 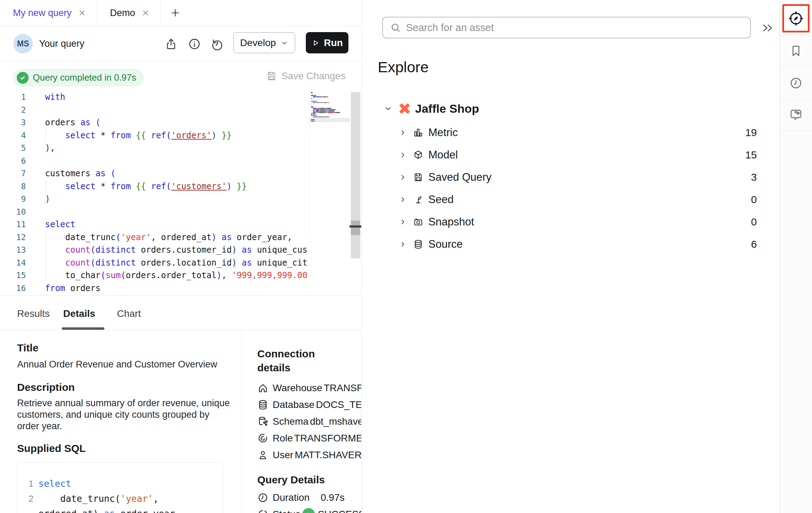 What do you see at coordinates (567, 28) in the screenshot?
I see `asset-search` at bounding box center [567, 28].